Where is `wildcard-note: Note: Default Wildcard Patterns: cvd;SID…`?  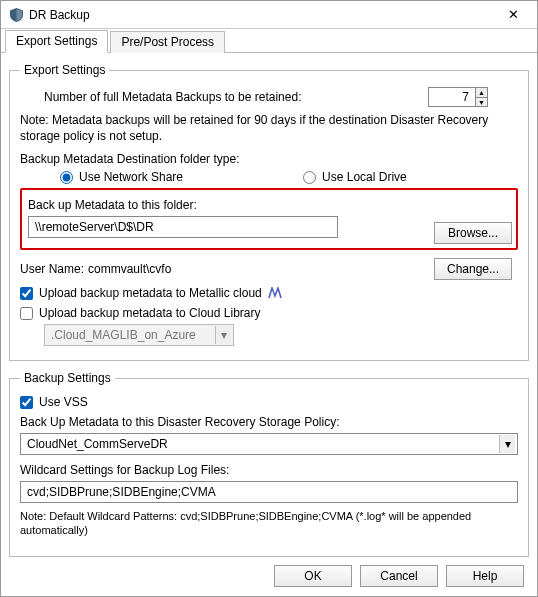
wildcard-note: Note: Default Wildcard Patterns: cvd;SID… is located at coordinates (269, 524).